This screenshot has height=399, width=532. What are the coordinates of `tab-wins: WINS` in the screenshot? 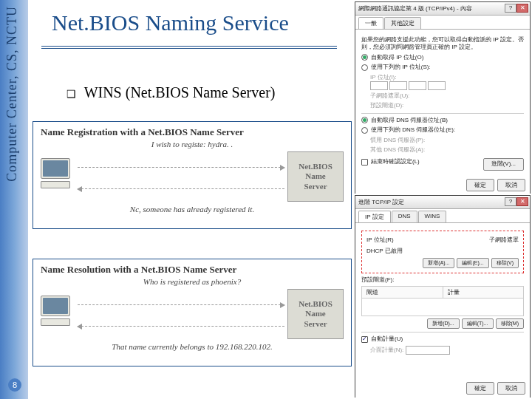 It's located at (433, 216).